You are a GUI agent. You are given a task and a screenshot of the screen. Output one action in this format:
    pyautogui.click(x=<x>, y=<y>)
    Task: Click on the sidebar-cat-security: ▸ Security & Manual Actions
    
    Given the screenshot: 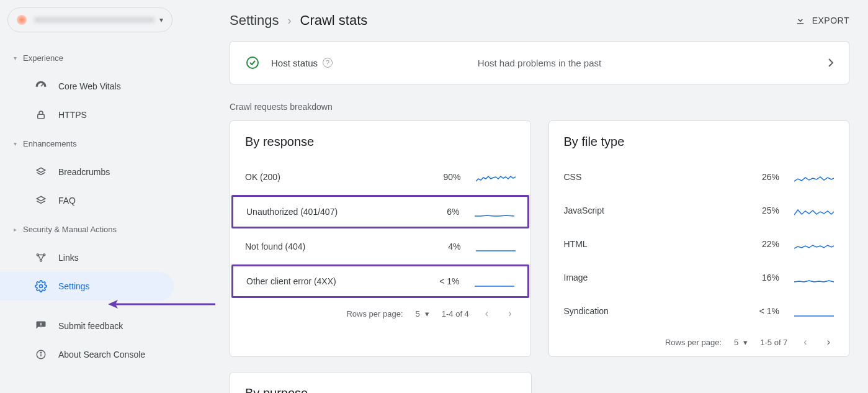 What is the action you would take?
    pyautogui.click(x=90, y=229)
    